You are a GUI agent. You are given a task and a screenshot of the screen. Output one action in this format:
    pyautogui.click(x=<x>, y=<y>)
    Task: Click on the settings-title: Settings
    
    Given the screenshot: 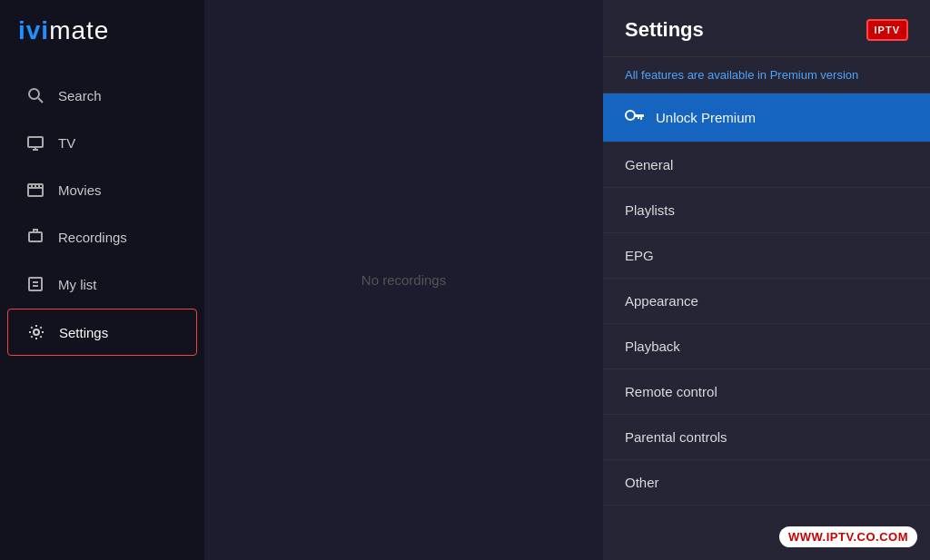 What is the action you would take?
    pyautogui.click(x=665, y=30)
    